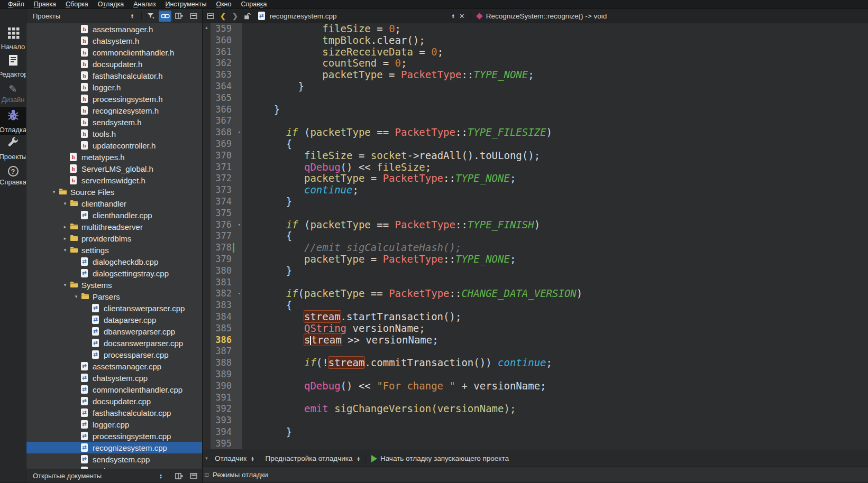 This screenshot has height=483, width=868. What do you see at coordinates (559, 225) in the screenshot?
I see `code-text: if (packetType == PacketType::TYPE_FINIS…` at bounding box center [559, 225].